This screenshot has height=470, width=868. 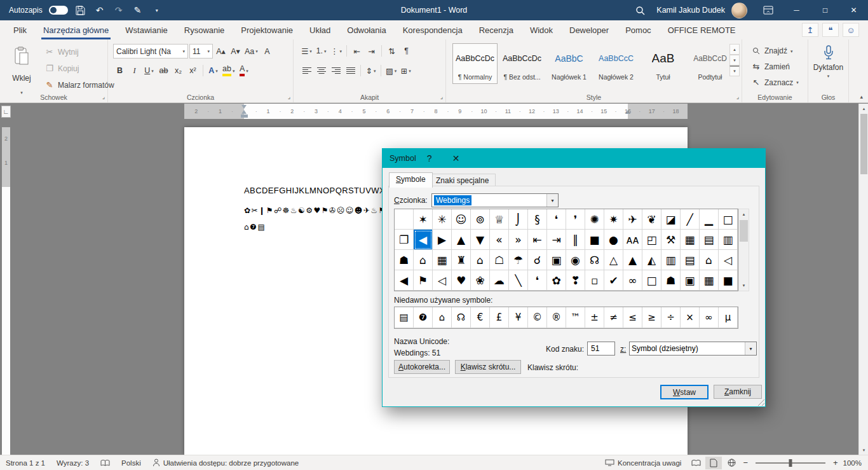 What do you see at coordinates (731, 463) in the screenshot?
I see `web-layout-icon` at bounding box center [731, 463].